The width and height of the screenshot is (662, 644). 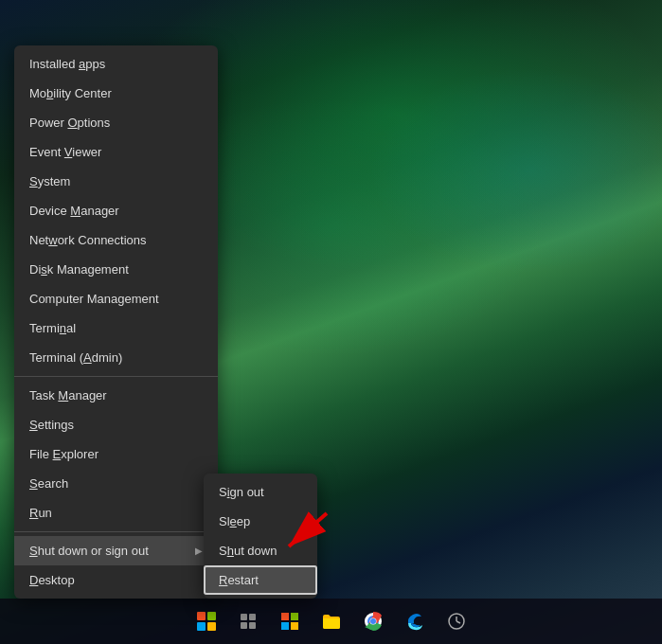 What do you see at coordinates (116, 210) in the screenshot?
I see `menu-item-device-manager: Device Manager` at bounding box center [116, 210].